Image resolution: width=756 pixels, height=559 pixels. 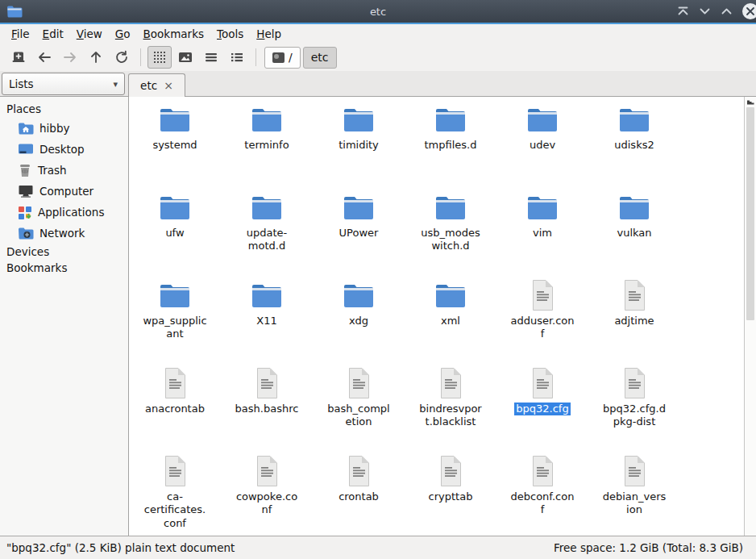 I want to click on sidebar-item-desktop: Desktop, so click(x=64, y=149).